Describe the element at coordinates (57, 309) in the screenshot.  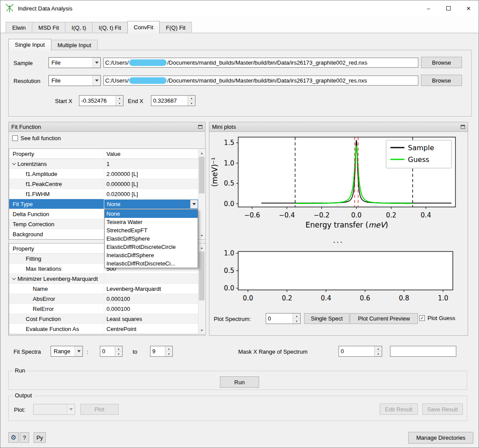
I see `property-name-cell: RelError` at that location.